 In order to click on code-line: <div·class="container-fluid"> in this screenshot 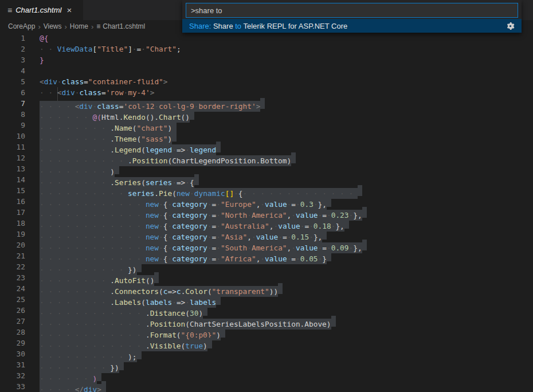, I will do `click(287, 81)`.